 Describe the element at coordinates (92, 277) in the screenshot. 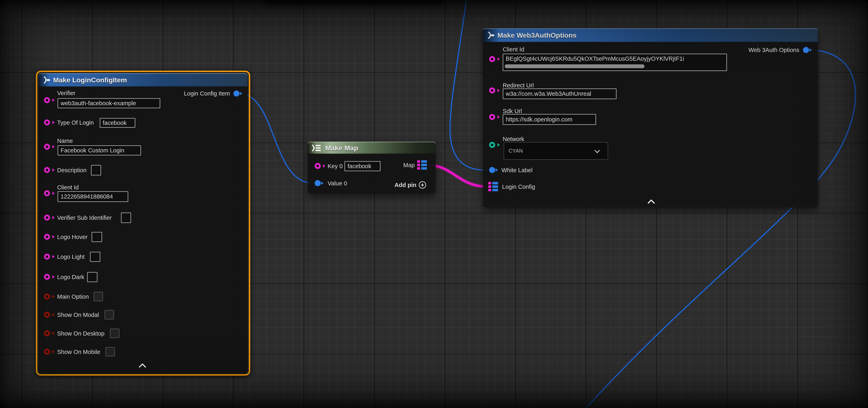

I see `logo-dark-input` at that location.